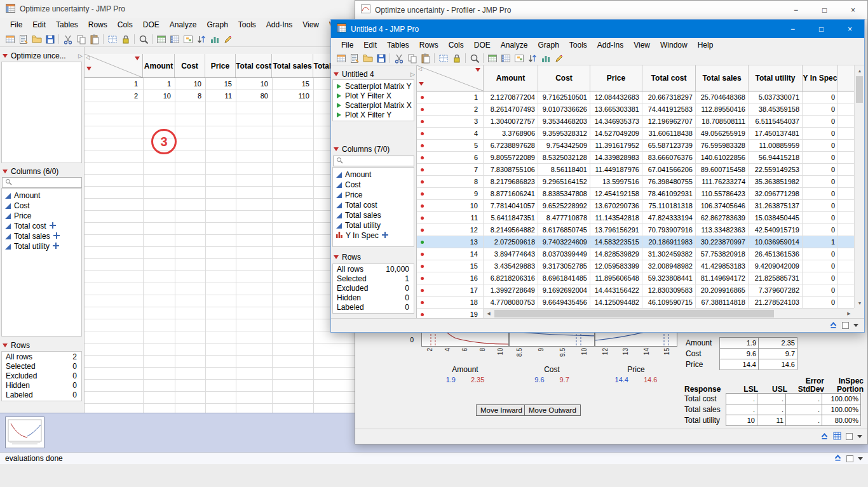 This screenshot has height=487, width=868. I want to click on cell: 9.2965164152, so click(564, 182).